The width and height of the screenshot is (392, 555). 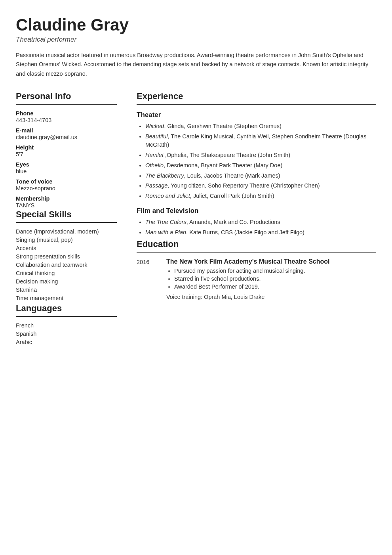 What do you see at coordinates (261, 176) in the screenshot?
I see `theater-list-item: The Blackberry, Louis, Jacobs Theatre (M…` at bounding box center [261, 176].